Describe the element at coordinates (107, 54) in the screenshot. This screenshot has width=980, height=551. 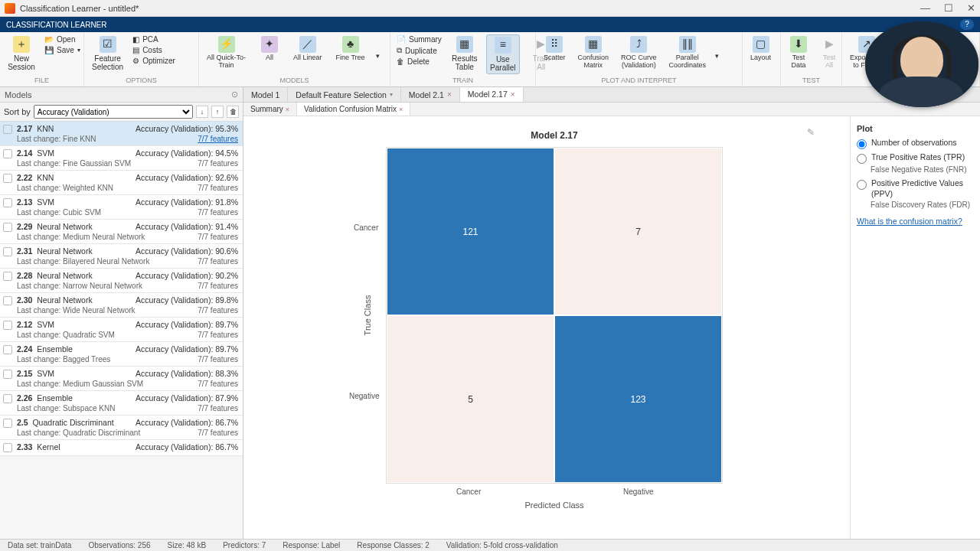
I see `feature-selection-button: ☑Feature Selection` at that location.